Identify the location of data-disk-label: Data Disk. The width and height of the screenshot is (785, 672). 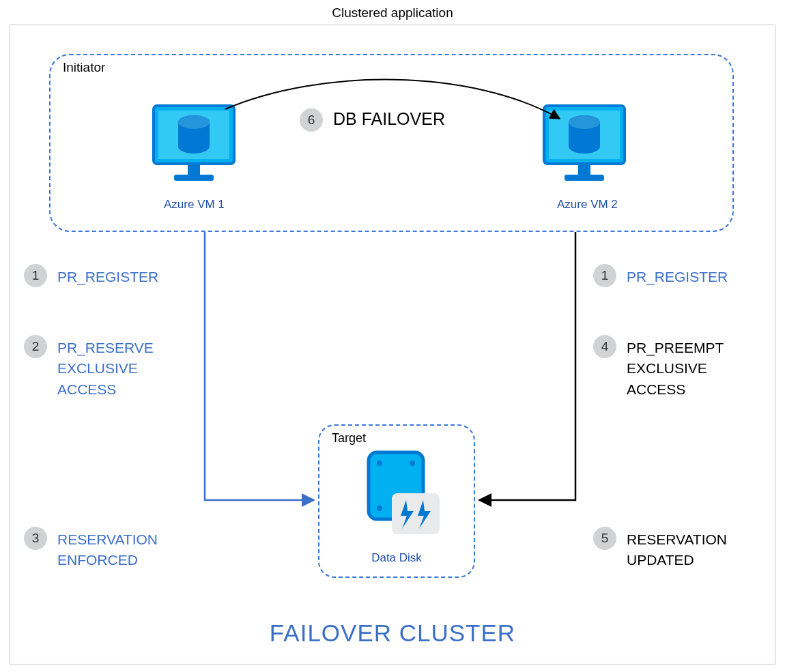
(397, 558).